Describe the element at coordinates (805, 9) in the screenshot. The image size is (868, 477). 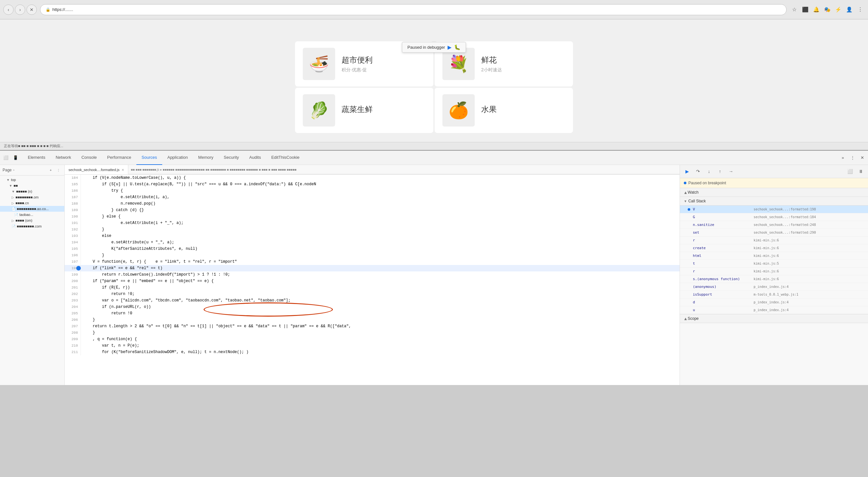
I see `extension-1-icon: ⬛` at that location.